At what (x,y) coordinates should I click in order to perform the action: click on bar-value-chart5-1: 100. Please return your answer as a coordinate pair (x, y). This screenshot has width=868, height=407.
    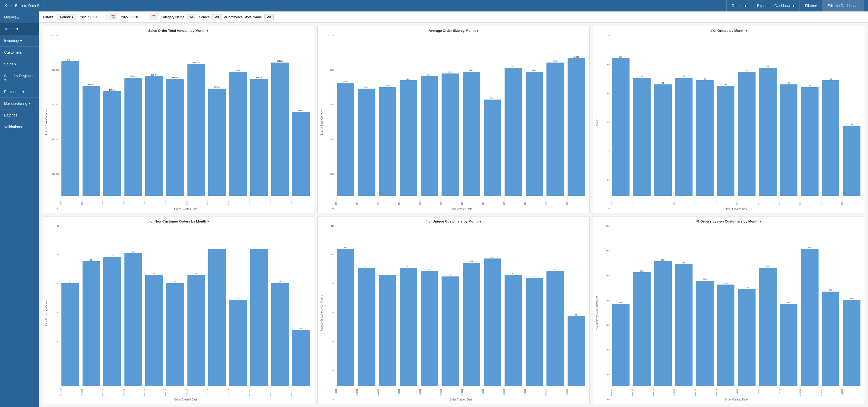
    Looking at the image, I should click on (367, 267).